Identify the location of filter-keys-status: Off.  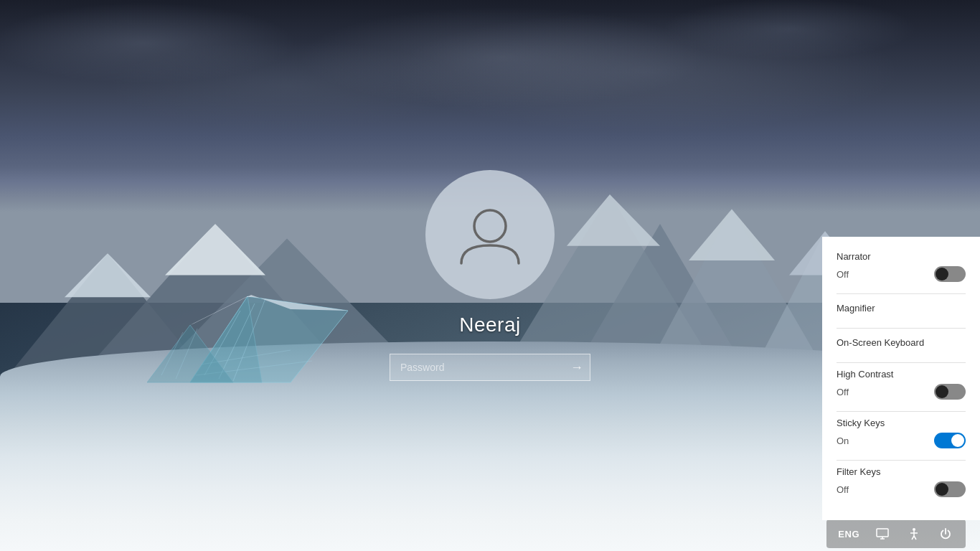
(842, 489).